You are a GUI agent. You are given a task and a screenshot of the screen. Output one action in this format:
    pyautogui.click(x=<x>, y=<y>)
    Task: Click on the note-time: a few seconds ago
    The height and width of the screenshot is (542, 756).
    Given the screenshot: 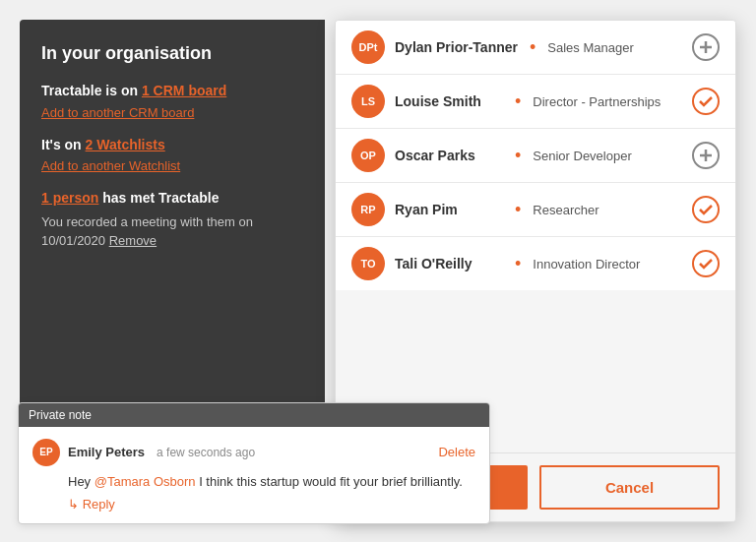 What is the action you would take?
    pyautogui.click(x=206, y=452)
    